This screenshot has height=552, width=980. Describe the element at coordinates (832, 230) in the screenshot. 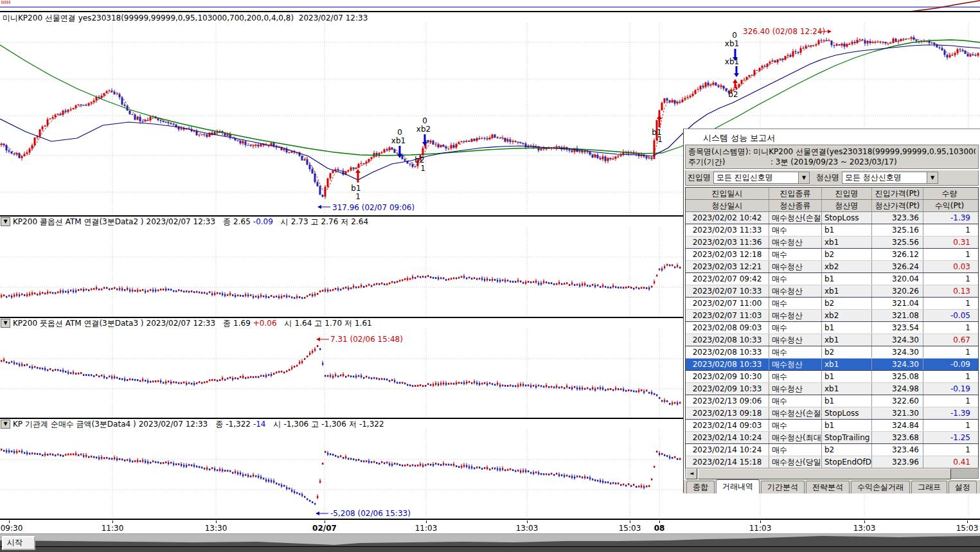

I see `table-row: 2023/02/03 11:33매수b1325.161` at that location.